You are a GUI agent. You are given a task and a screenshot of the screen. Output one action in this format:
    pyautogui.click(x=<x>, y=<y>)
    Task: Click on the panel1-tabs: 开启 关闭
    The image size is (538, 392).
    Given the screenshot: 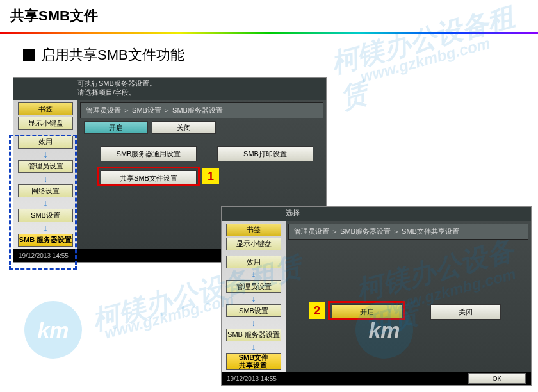 What is the action you would take?
    pyautogui.click(x=202, y=127)
    